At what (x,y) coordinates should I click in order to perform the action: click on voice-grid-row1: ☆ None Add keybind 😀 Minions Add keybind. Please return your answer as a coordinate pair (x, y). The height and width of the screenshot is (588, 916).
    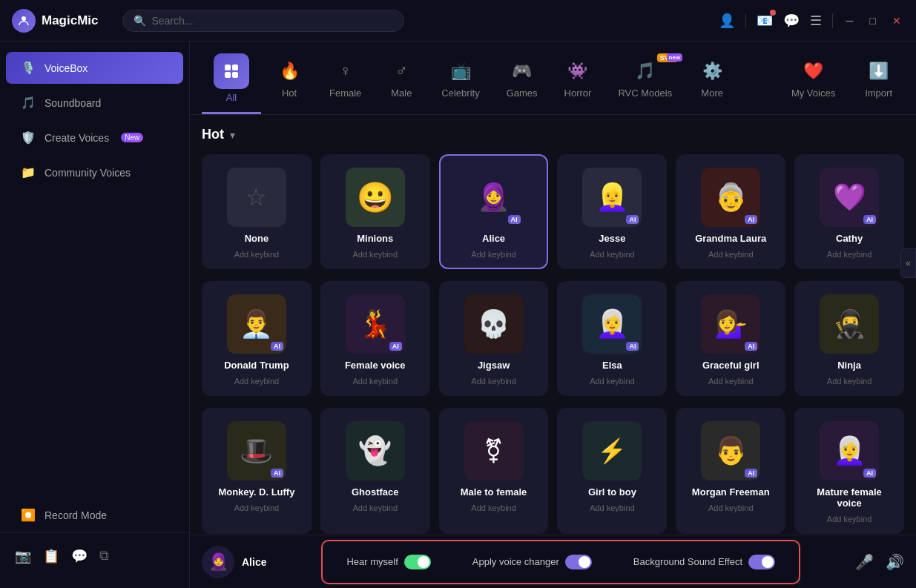
    Looking at the image, I should click on (553, 212).